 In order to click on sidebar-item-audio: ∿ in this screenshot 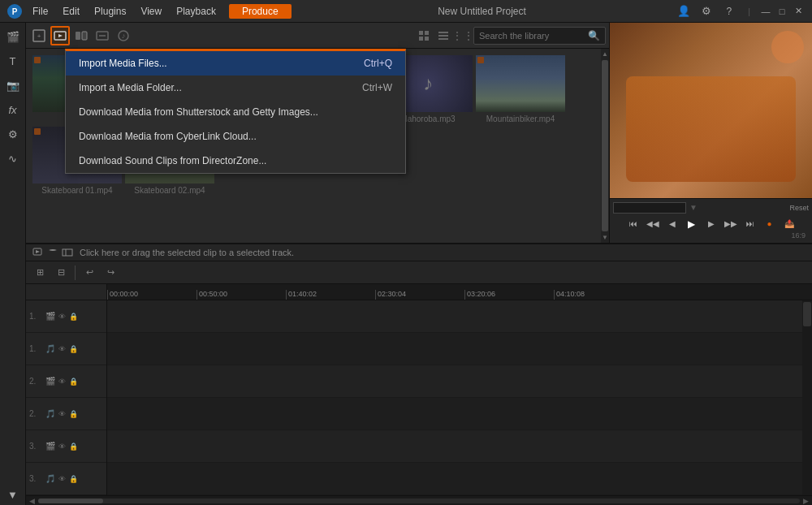, I will do `click(13, 158)`.